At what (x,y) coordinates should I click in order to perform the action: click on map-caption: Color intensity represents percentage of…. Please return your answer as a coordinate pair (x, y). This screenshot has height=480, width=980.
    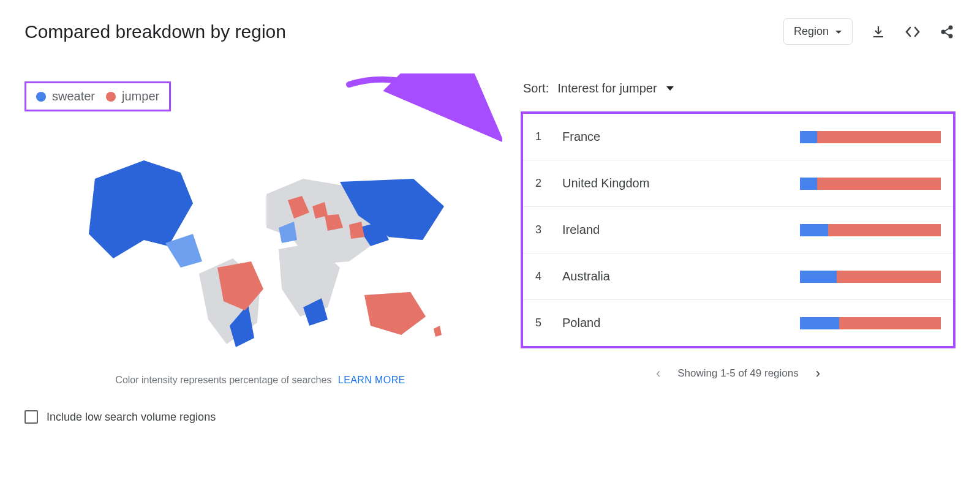
    Looking at the image, I should click on (260, 380).